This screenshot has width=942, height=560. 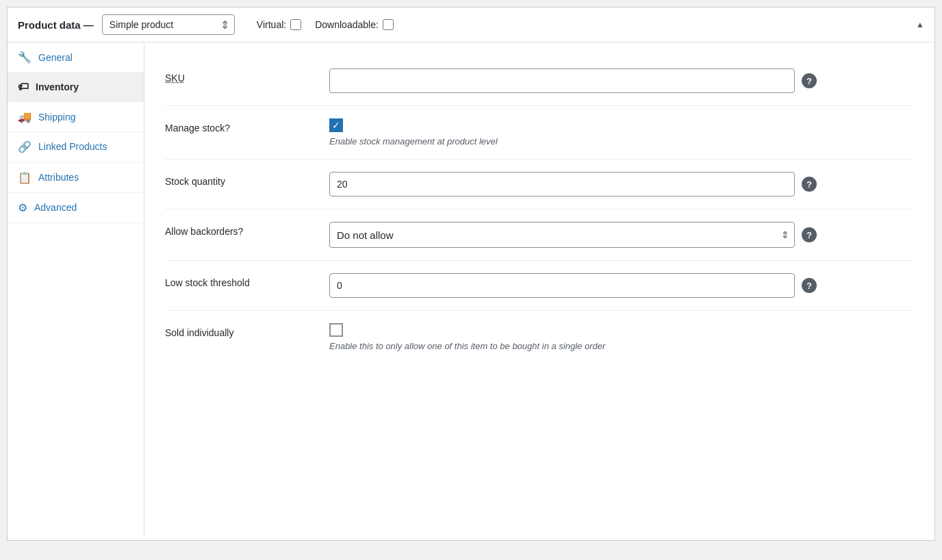 I want to click on low-stock-threshold-input-row: ?, so click(x=622, y=285).